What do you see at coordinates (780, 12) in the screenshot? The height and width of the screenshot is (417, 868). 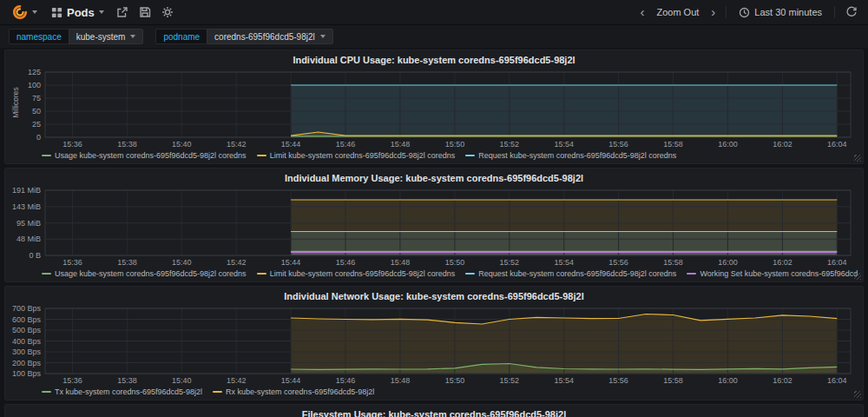 I see `time-range-button: Last 30 minutes` at bounding box center [780, 12].